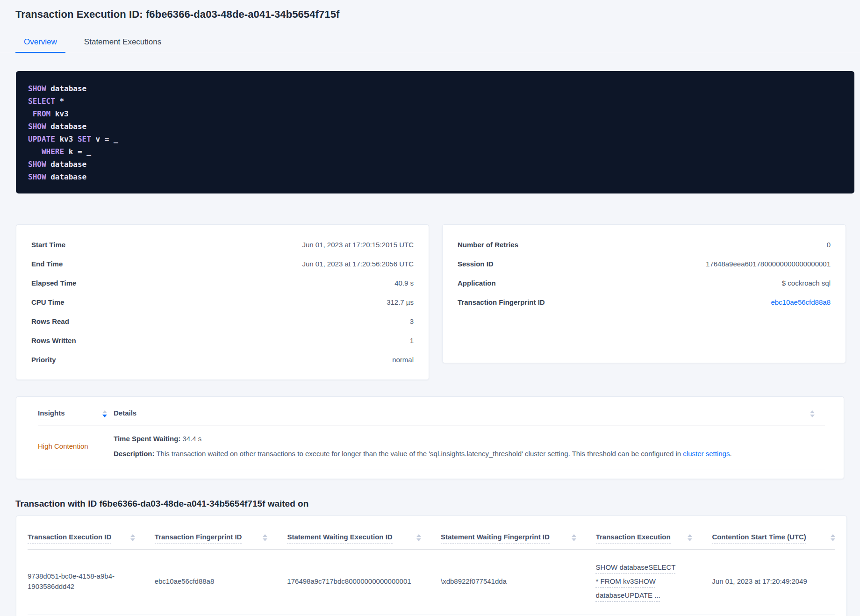 This screenshot has width=860, height=616. I want to click on start-time-label: Start Time, so click(49, 245).